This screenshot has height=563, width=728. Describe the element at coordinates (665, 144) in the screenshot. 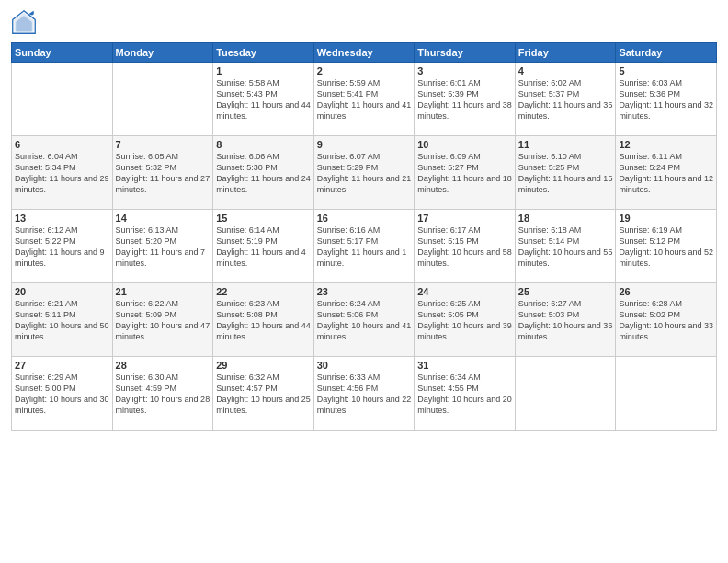

I see `day-number: 12` at that location.